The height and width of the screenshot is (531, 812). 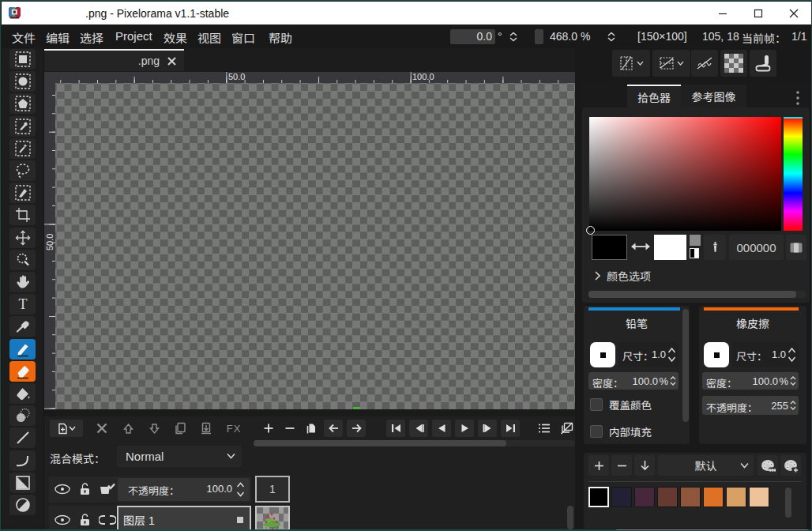 I want to click on tool-polygon-select, so click(x=22, y=104).